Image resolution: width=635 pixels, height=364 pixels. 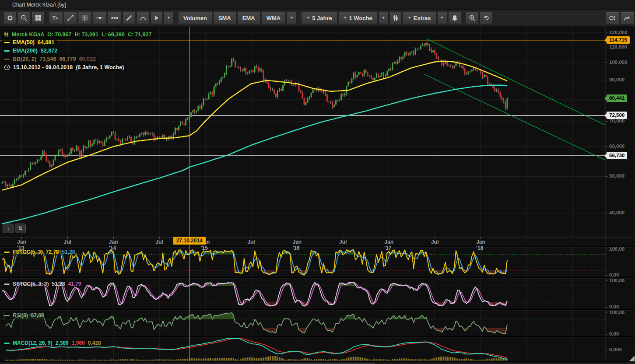 What do you see at coordinates (618, 40) in the screenshot?
I see `price-badge-high: 114,715` at bounding box center [618, 40].